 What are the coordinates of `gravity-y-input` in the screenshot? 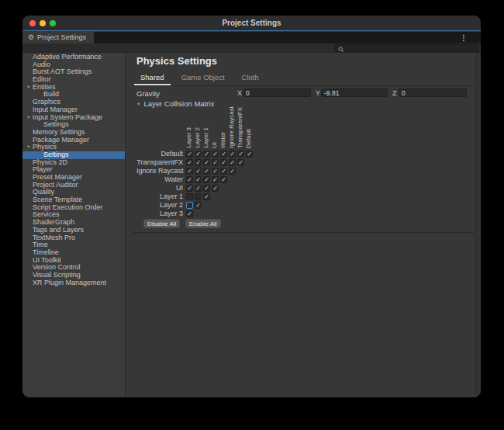 It's located at (354, 93).